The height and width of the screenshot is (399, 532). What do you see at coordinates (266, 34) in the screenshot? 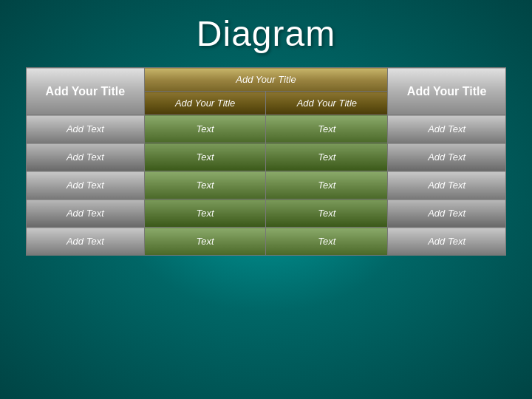
I see `page-title: Diagram` at bounding box center [266, 34].